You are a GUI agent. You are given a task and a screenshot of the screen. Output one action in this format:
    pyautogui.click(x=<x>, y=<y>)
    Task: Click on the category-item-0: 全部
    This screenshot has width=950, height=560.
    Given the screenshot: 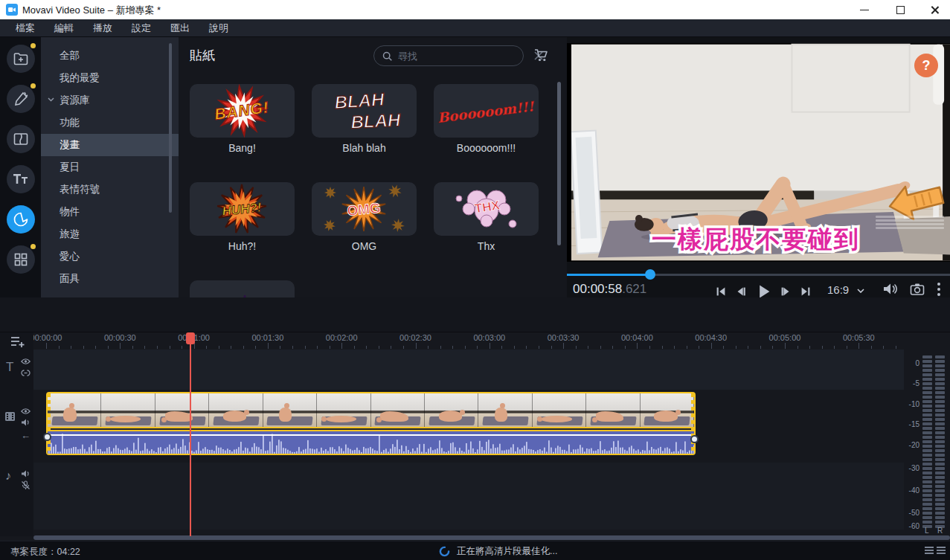 What is the action you would take?
    pyautogui.click(x=110, y=56)
    